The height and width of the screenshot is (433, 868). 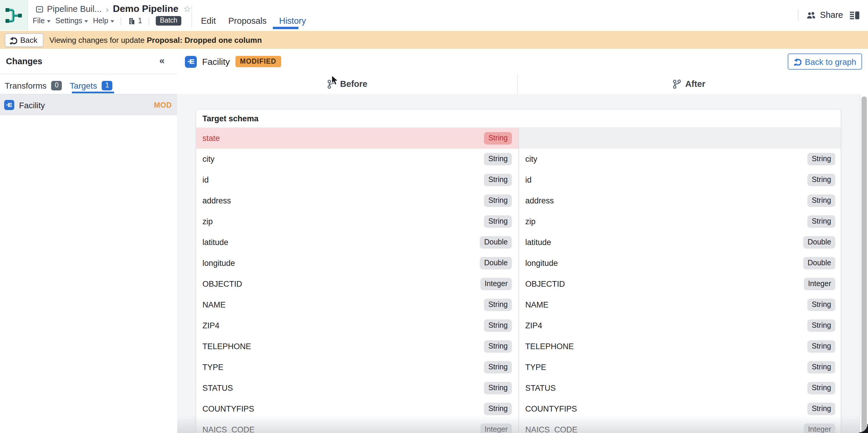 What do you see at coordinates (74, 9) in the screenshot?
I see `breadcrumb-app: Pipeline Buil...` at bounding box center [74, 9].